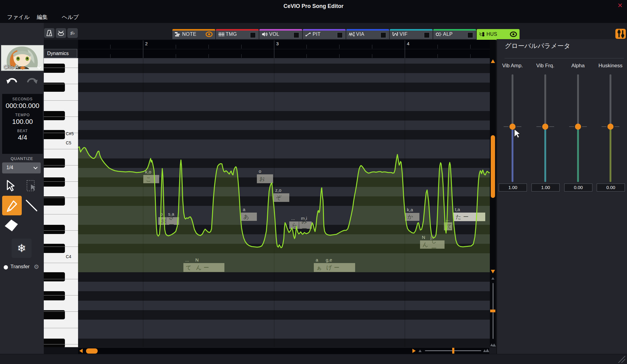 The height and width of the screenshot is (364, 627). What do you see at coordinates (424, 245) in the screenshot?
I see `note-lyric-box: ん` at bounding box center [424, 245].